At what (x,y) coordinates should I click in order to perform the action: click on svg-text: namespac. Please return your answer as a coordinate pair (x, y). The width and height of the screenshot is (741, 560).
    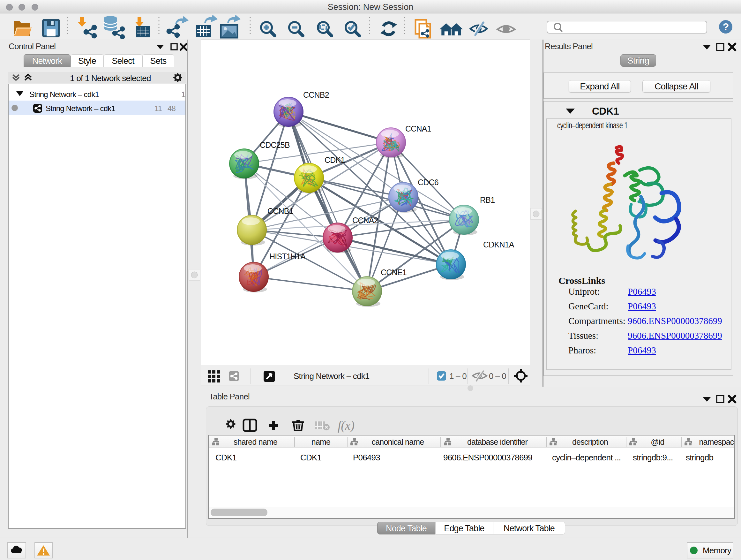
    Looking at the image, I should click on (717, 442).